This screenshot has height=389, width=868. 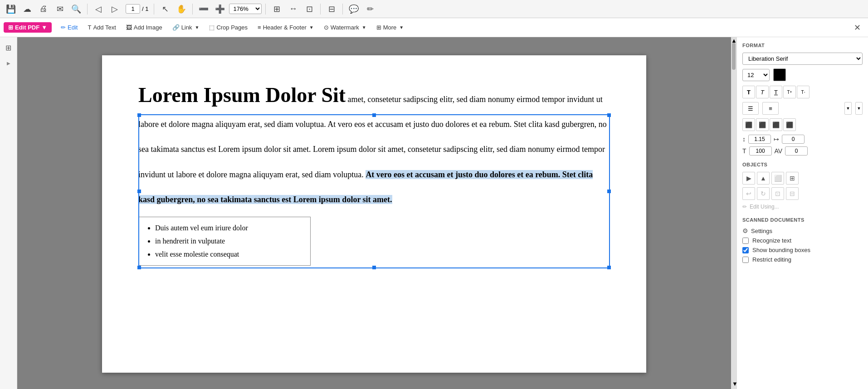 I want to click on color-swatch, so click(x=780, y=75).